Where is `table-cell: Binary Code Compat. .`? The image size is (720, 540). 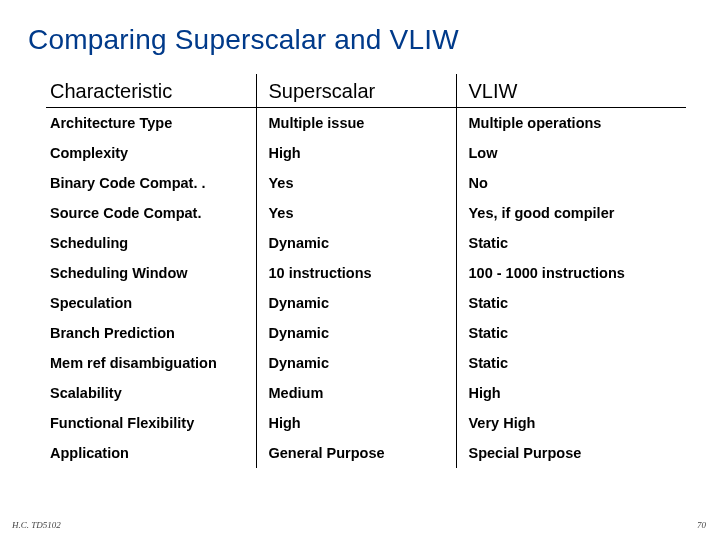
table-cell: Binary Code Compat. . is located at coordinates (151, 183).